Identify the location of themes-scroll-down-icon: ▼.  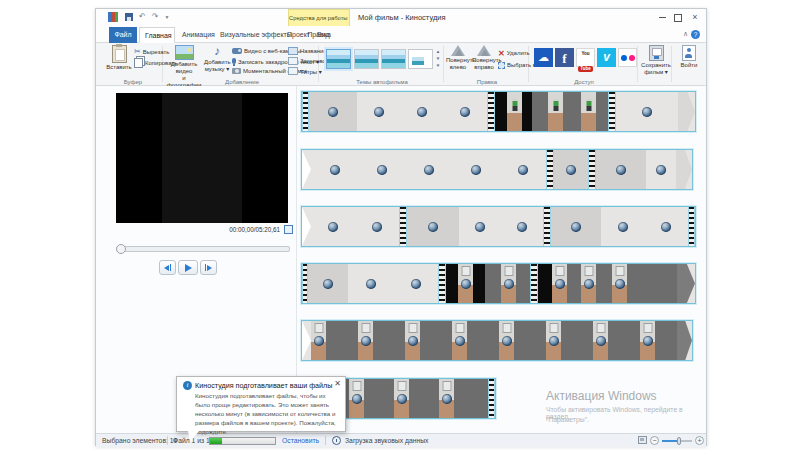
(438, 58).